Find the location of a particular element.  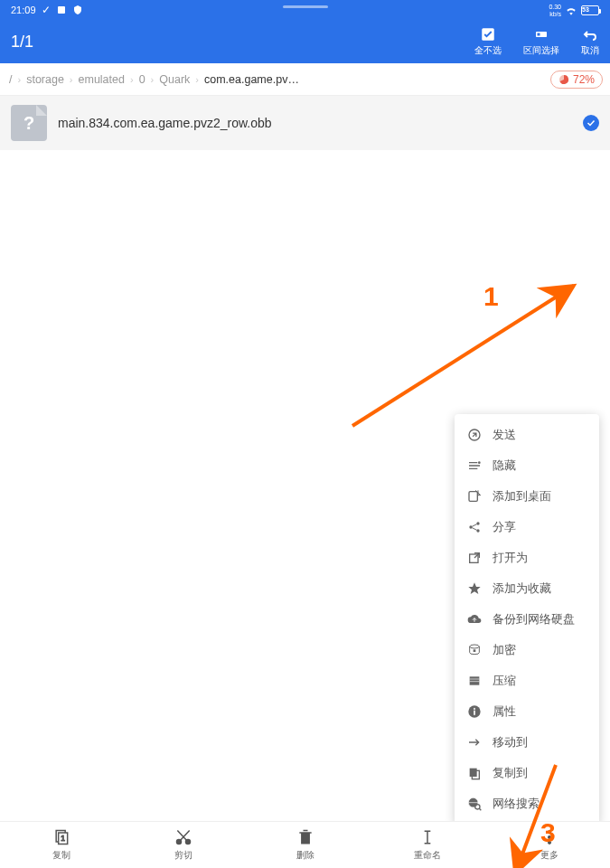

undo-icon is located at coordinates (590, 34).